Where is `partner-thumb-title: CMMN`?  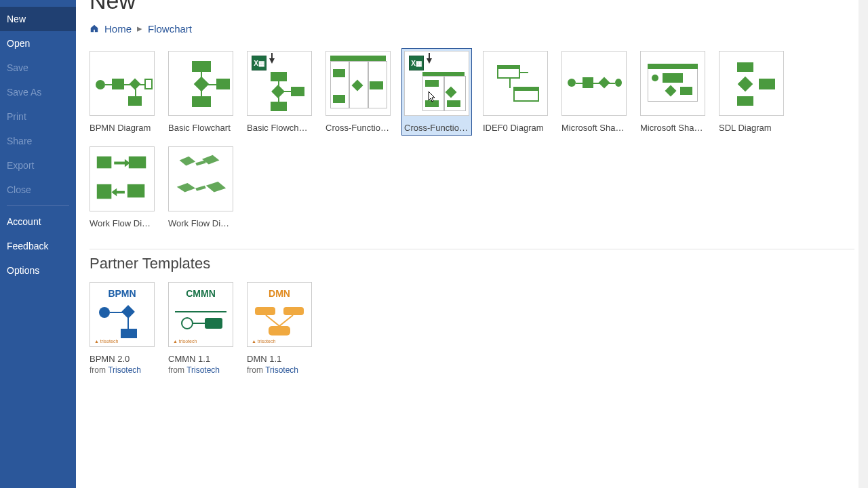 partner-thumb-title: CMMN is located at coordinates (201, 293).